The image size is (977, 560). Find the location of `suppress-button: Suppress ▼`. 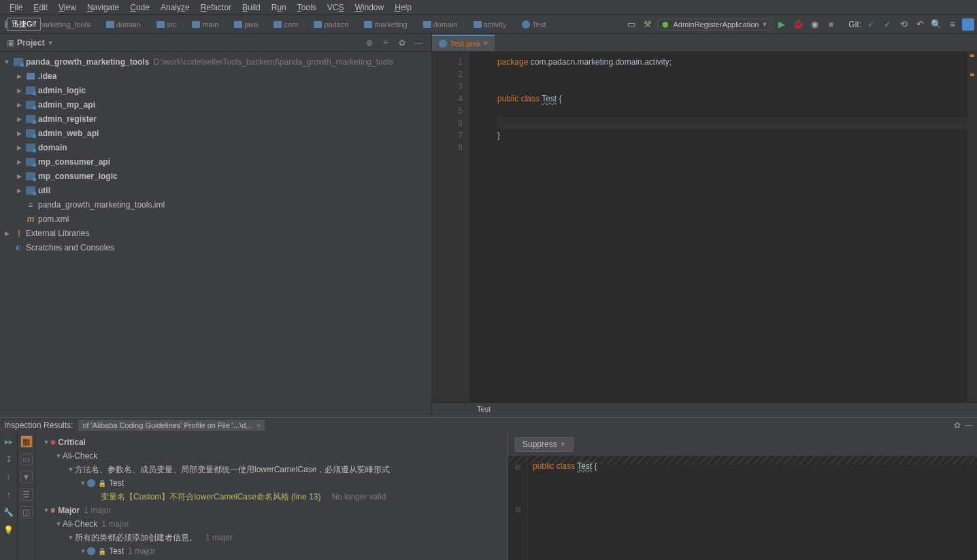

suppress-button: Suppress ▼ is located at coordinates (544, 444).